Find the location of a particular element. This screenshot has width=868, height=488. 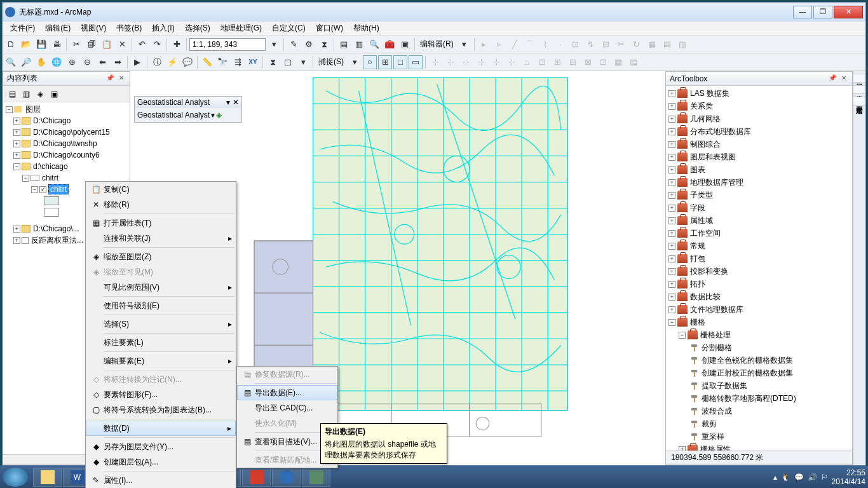

snap-edge-icon: ▭ is located at coordinates (416, 62).